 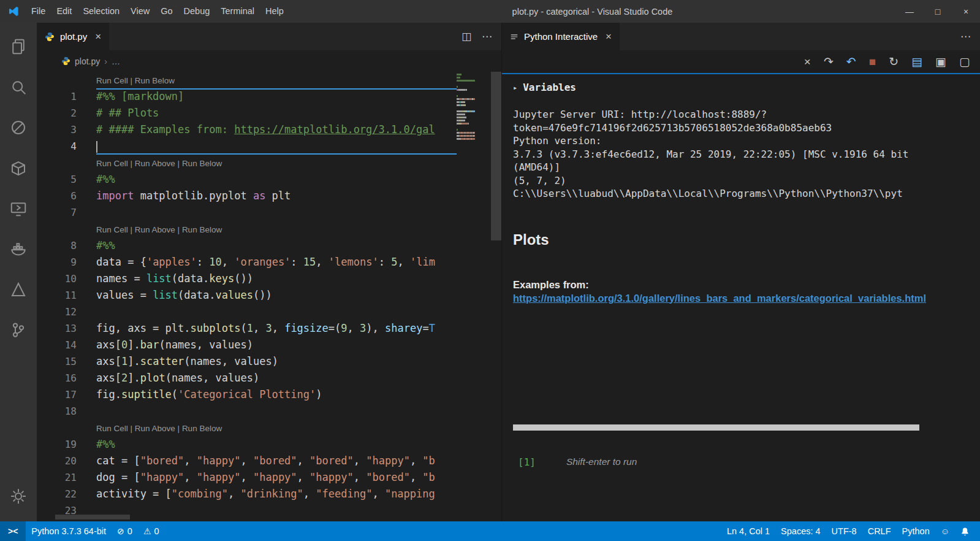 What do you see at coordinates (158, 11) in the screenshot?
I see `menu-bar: FileEditSelectionViewGoDebugTerminalHelp` at bounding box center [158, 11].